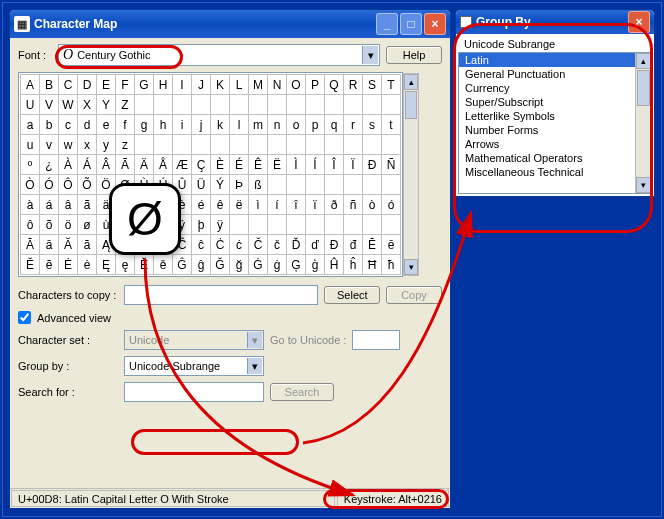  I want to click on char-cell: K, so click(220, 85).